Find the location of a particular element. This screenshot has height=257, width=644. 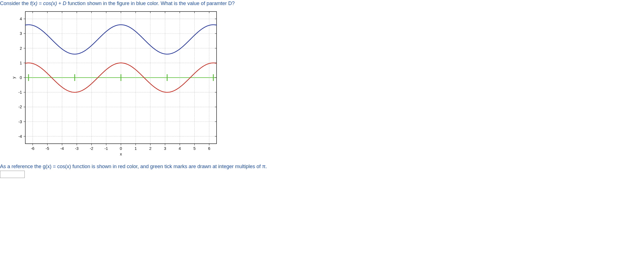

svg-text: 6 is located at coordinates (209, 148).